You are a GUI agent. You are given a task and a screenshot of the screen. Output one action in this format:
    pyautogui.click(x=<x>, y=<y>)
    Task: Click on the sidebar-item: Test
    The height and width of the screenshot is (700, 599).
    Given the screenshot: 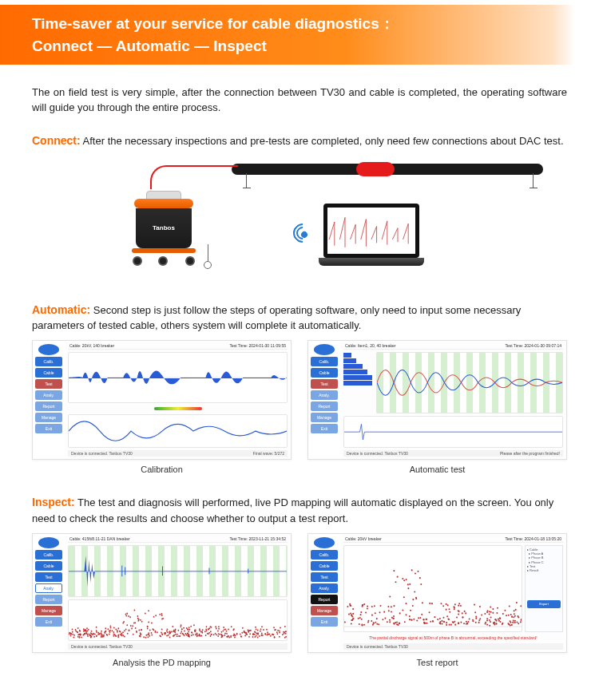 What is the action you would take?
    pyautogui.click(x=324, y=577)
    